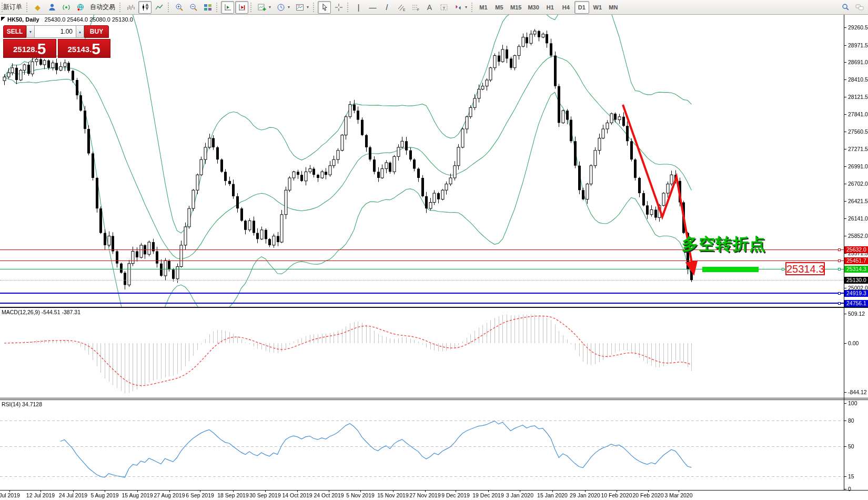  I want to click on add-indicator-icon-dropdown: ▾, so click(271, 7).